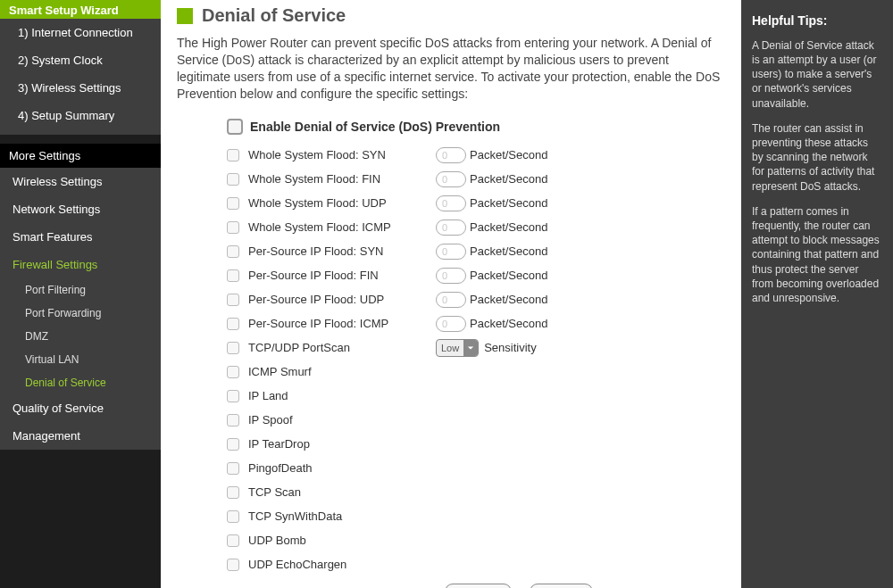  What do you see at coordinates (80, 116) in the screenshot?
I see `wizard-item-3: 4) Setup Summary` at bounding box center [80, 116].